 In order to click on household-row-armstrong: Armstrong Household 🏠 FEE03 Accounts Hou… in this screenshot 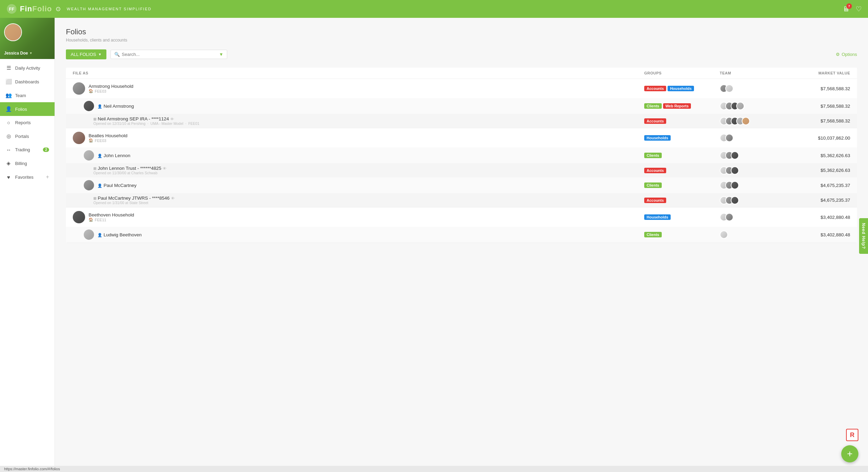, I will do `click(461, 88)`.